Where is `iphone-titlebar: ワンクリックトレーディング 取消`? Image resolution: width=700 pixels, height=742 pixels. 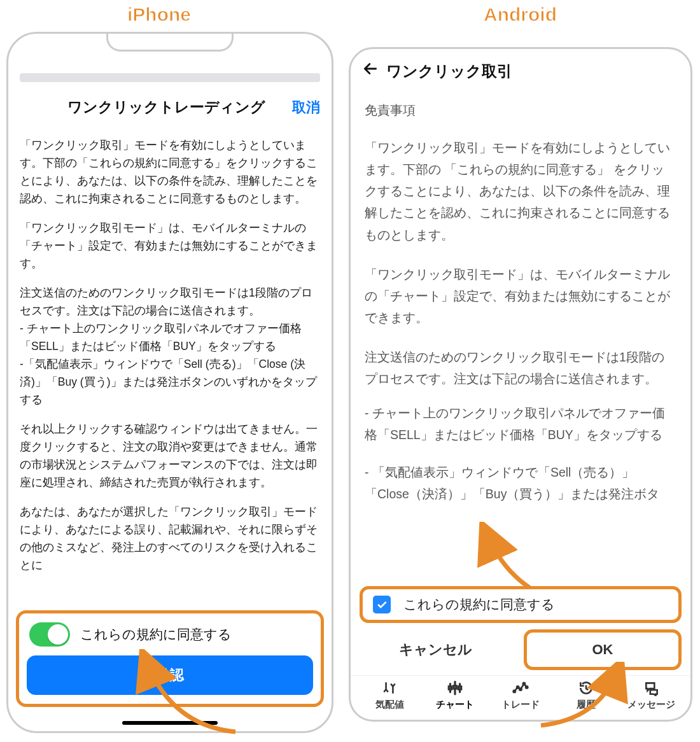
iphone-titlebar: ワンクリックトレーディング 取消 is located at coordinates (170, 107).